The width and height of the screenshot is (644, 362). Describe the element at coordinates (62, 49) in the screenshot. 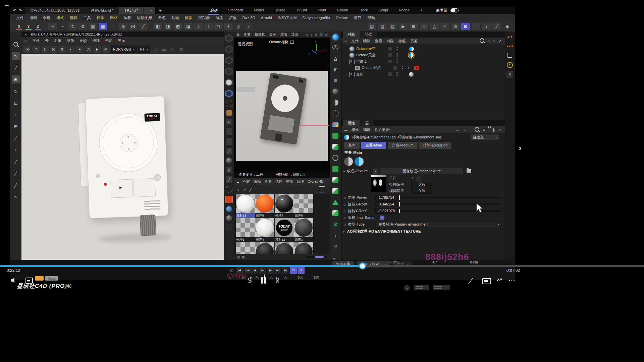

I see `render-gear-icon: ⚙` at that location.